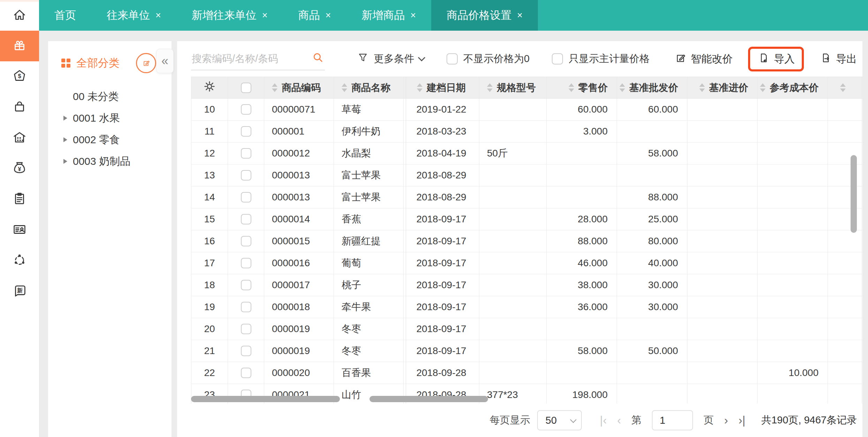  What do you see at coordinates (652, 329) in the screenshot?
I see `cell-wholesale` at bounding box center [652, 329].